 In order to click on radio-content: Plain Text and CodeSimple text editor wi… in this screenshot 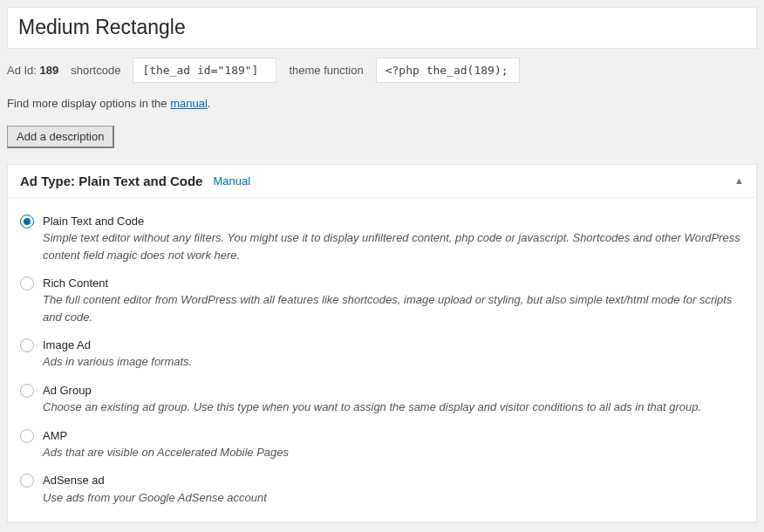, I will do `click(393, 239)`.